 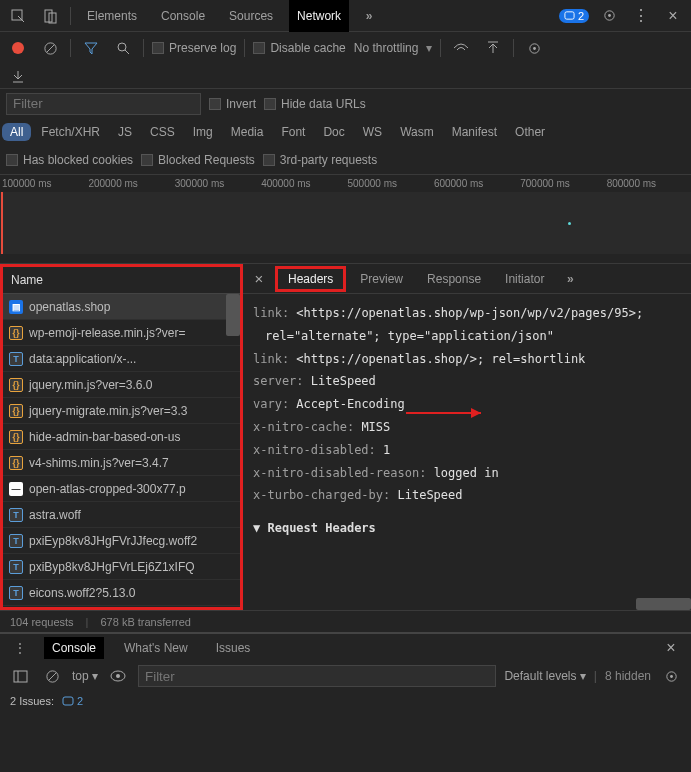 I want to click on filter-funnel-icon, so click(x=91, y=48).